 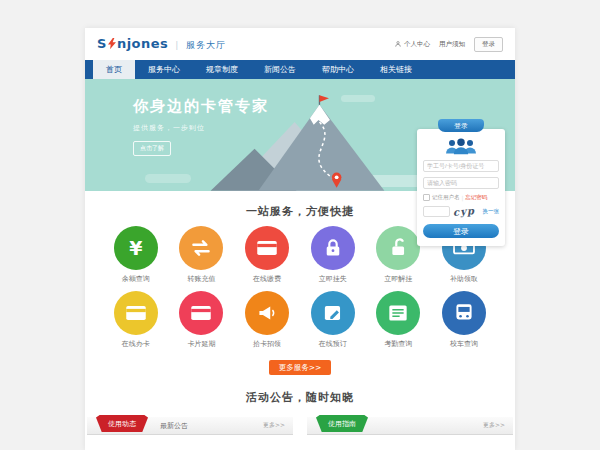 I want to click on service-label: 在线预订, so click(x=333, y=344).